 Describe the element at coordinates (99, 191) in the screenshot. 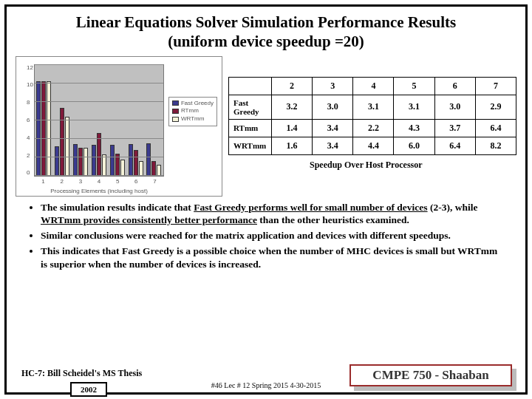

I see `chart-xlabel: Processing Elements (including host)` at that location.